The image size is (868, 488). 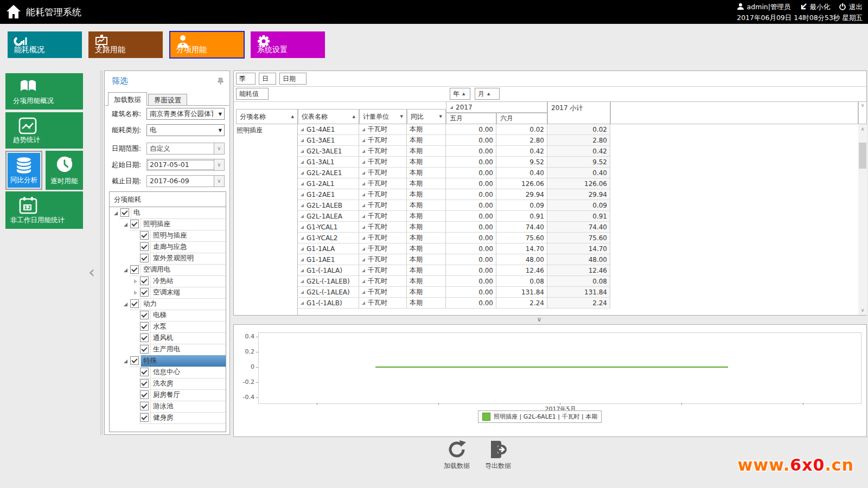 What do you see at coordinates (329, 227) in the screenshot?
I see `meter-cell: G1-YCAL1` at bounding box center [329, 227].